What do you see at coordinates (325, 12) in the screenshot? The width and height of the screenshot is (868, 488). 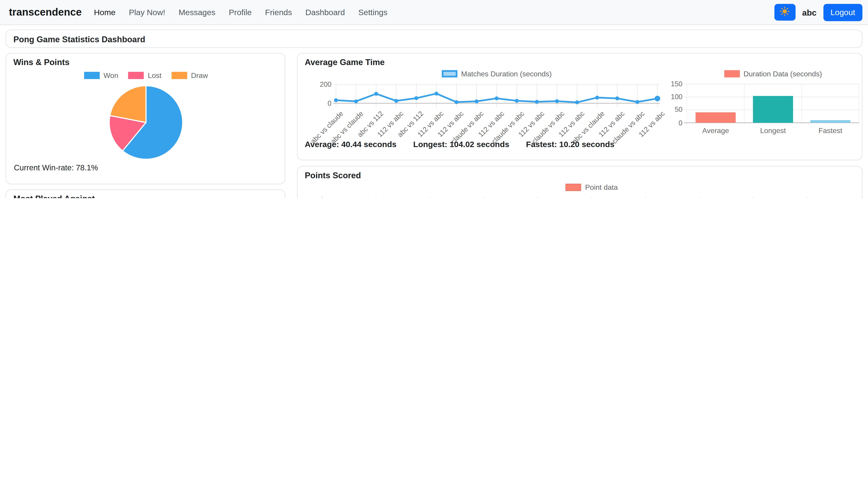 I see `nav-item-dashboard: Dashboard` at bounding box center [325, 12].